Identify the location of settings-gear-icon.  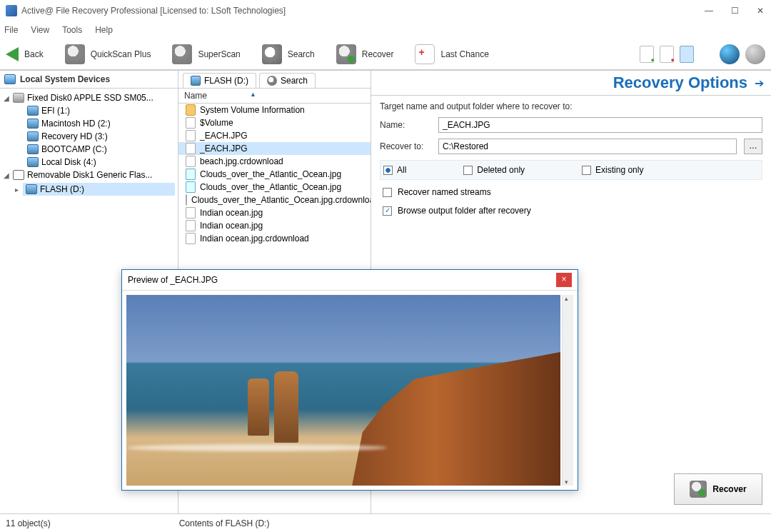
(755, 54).